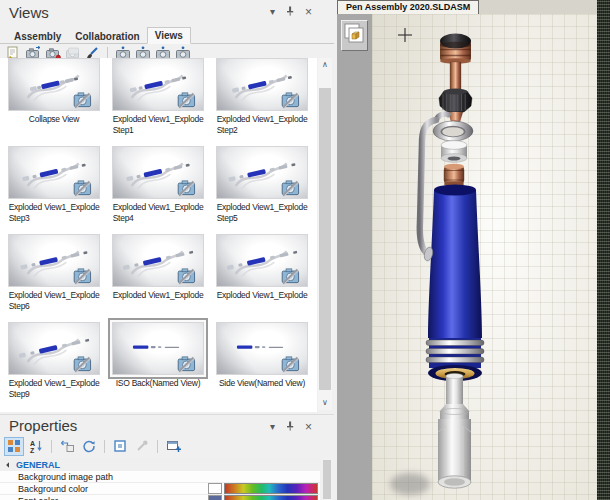  Describe the element at coordinates (262, 190) in the screenshot. I see `view-thumbnail-item: Exploded View1_Explode Step5` at that location.